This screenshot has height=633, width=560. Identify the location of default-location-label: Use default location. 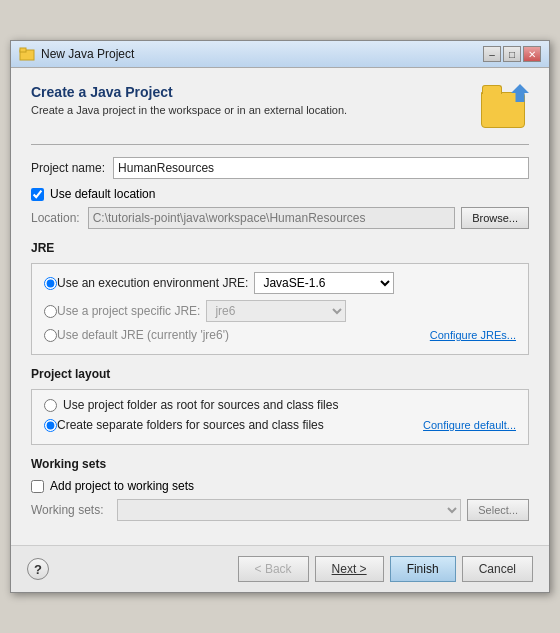
(102, 194).